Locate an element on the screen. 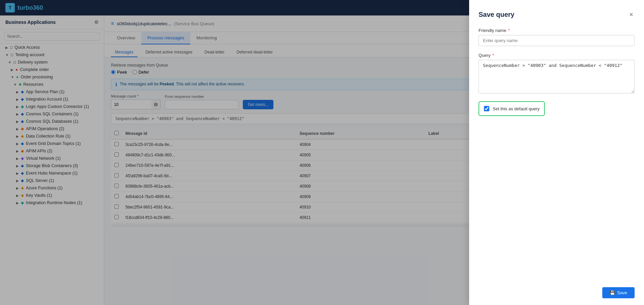 The width and height of the screenshot is (644, 305). default-query-label: Set this as default query is located at coordinates (516, 109).